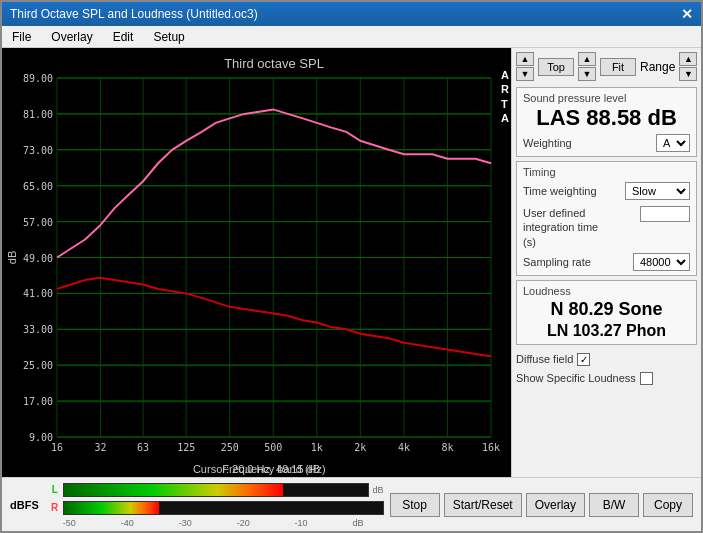  Describe the element at coordinates (22, 37) in the screenshot. I see `menu-file: File` at that location.